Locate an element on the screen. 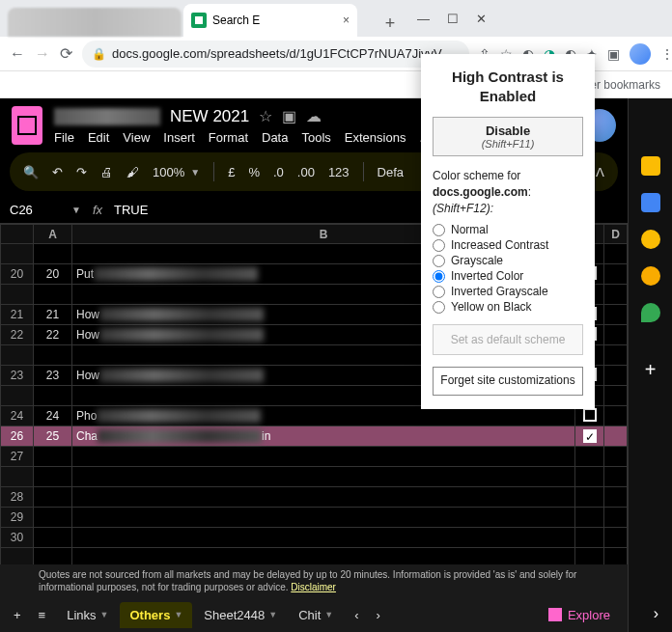  search-menus-icon: 🔍 is located at coordinates (31, 172).